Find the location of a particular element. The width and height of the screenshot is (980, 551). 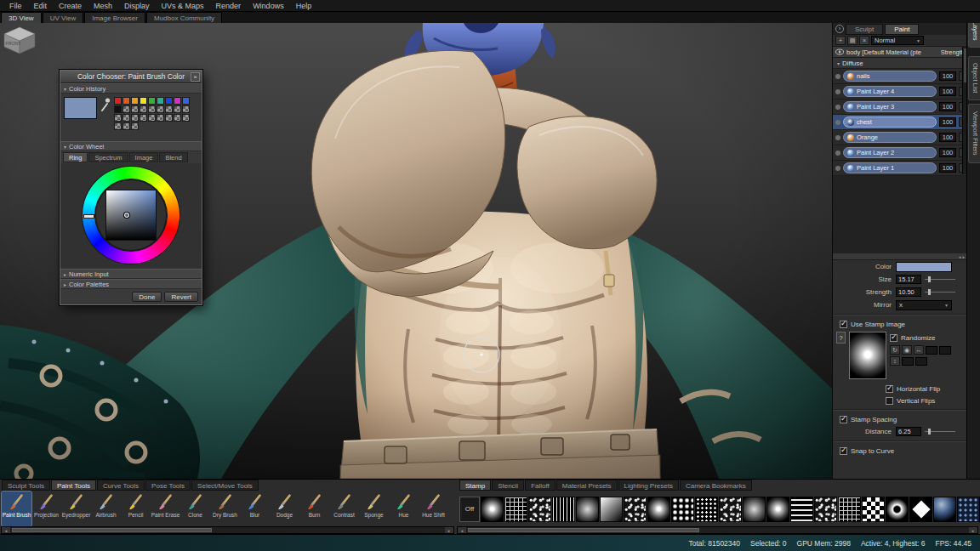

tray-tab: Material Presets is located at coordinates (587, 485).